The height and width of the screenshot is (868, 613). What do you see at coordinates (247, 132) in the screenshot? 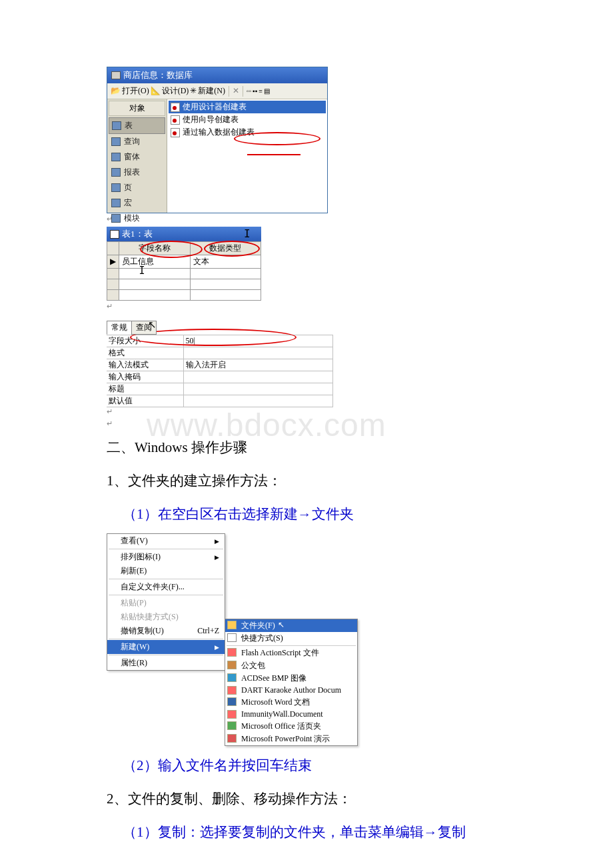
I see `main-item-input: 通过输入数据创建表` at bounding box center [247, 132].